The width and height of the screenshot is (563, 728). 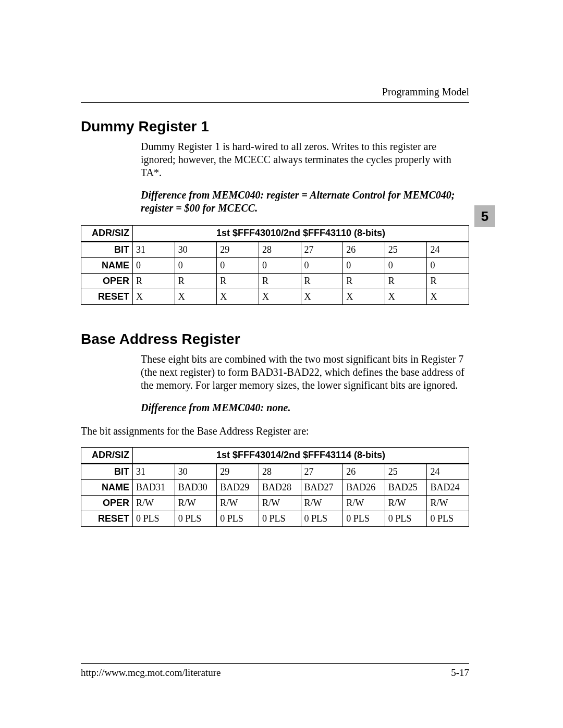 I want to click on cell: BAD29, so click(x=238, y=488).